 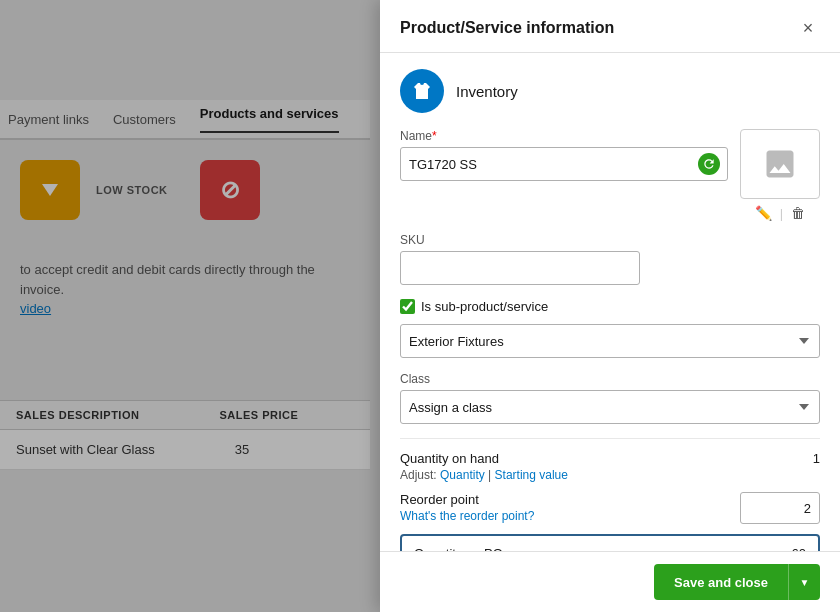 I want to click on parent-select: Exterior Fixtures, so click(x=610, y=341).